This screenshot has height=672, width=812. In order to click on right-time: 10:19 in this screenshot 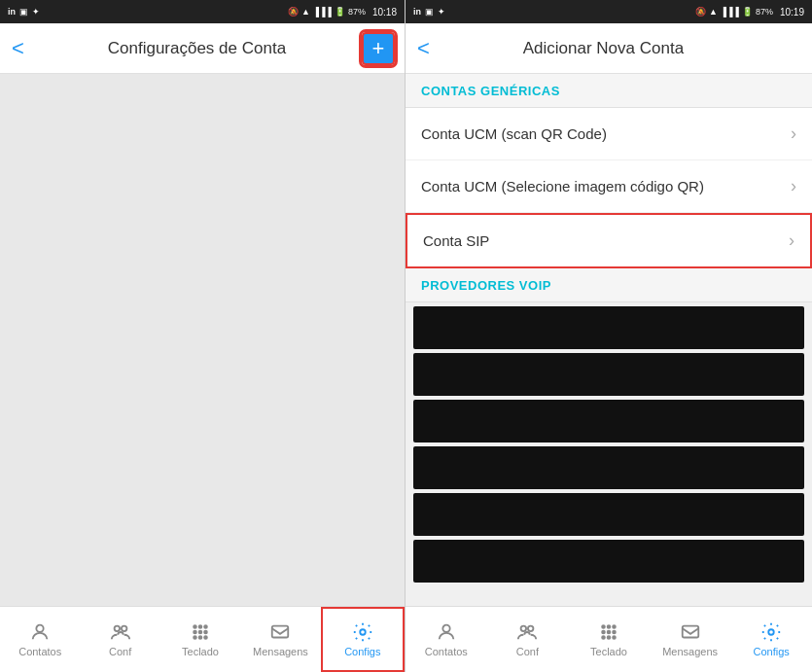, I will do `click(792, 12)`.